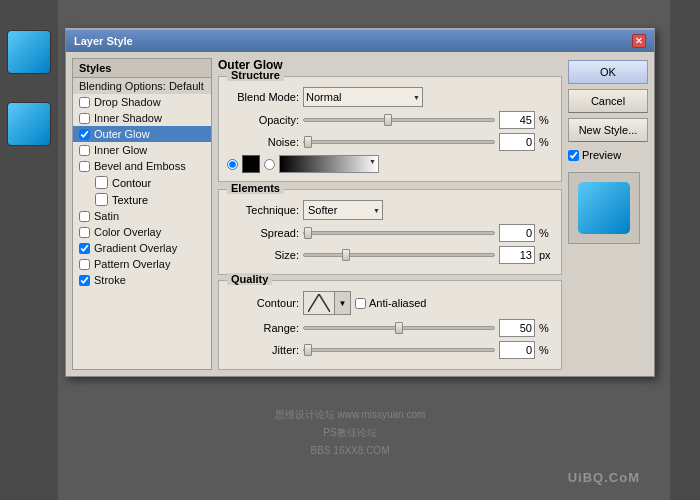 The height and width of the screenshot is (500, 700). Describe the element at coordinates (517, 233) in the screenshot. I see `spread-input` at that location.